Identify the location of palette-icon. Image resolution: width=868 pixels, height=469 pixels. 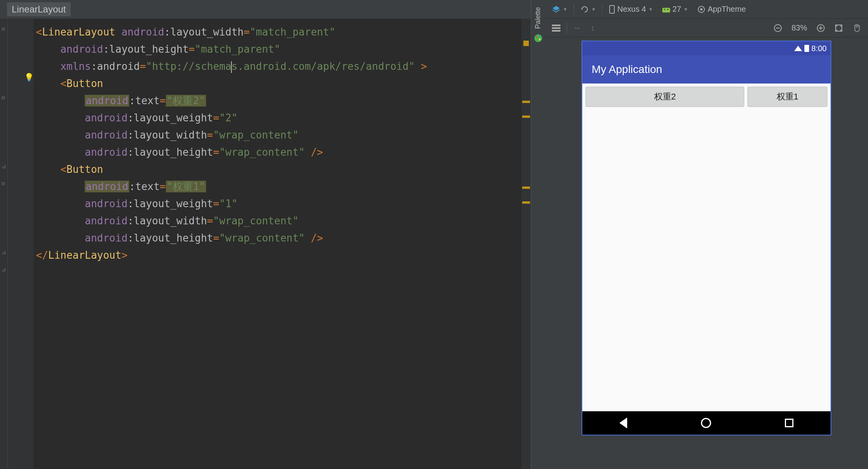
(538, 38).